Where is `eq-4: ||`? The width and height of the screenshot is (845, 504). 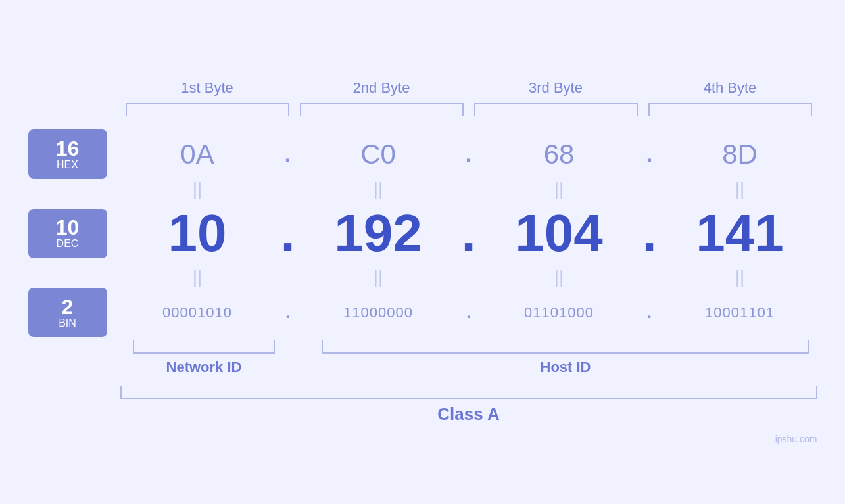
eq-4: || is located at coordinates (740, 189).